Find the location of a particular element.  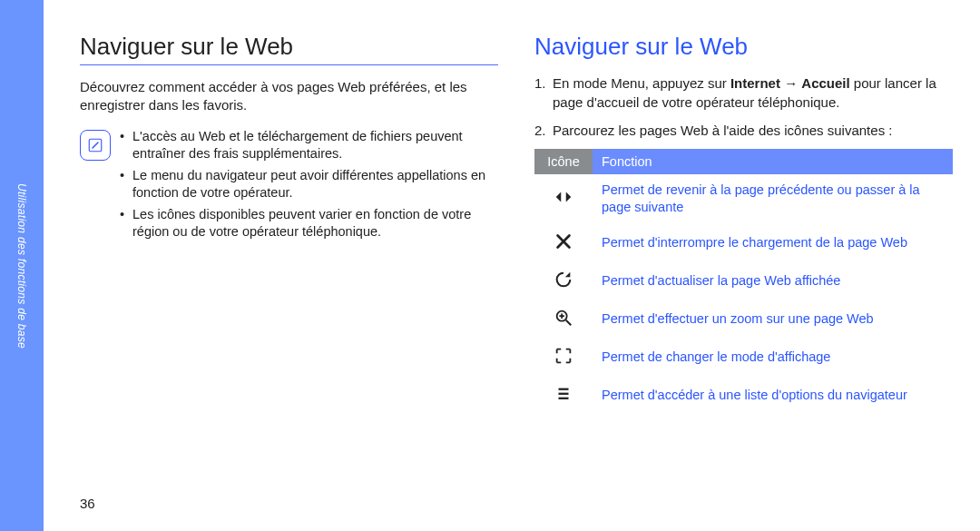

step-number: 2. is located at coordinates (541, 131).